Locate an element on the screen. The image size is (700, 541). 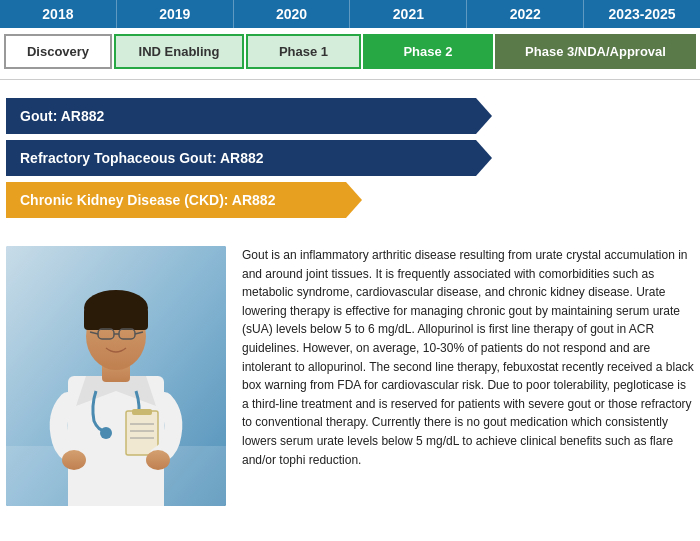
phase-2: Phase 2 is located at coordinates (428, 52).